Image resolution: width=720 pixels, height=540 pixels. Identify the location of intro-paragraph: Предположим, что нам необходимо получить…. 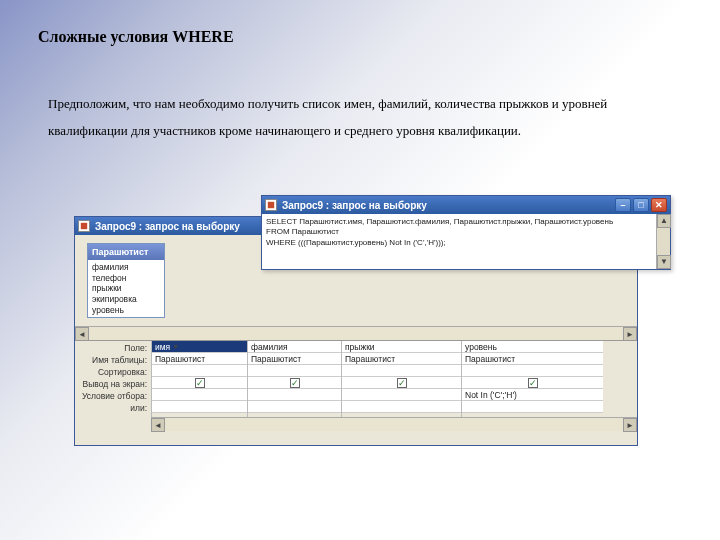
(360, 118).